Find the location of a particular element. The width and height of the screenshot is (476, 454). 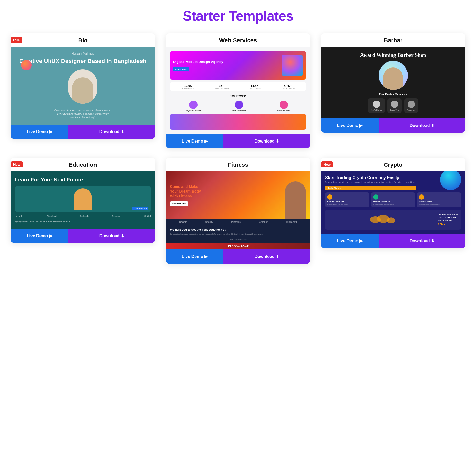

crypto-card-title-1: Market Statistics is located at coordinates (393, 202).